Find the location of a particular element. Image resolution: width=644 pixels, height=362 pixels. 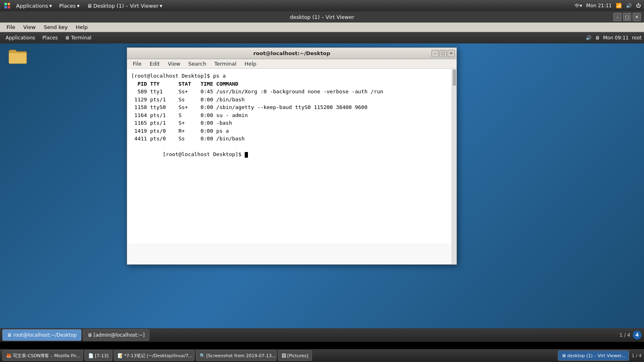

vv-maximize-button: □ is located at coordinates (627, 17).